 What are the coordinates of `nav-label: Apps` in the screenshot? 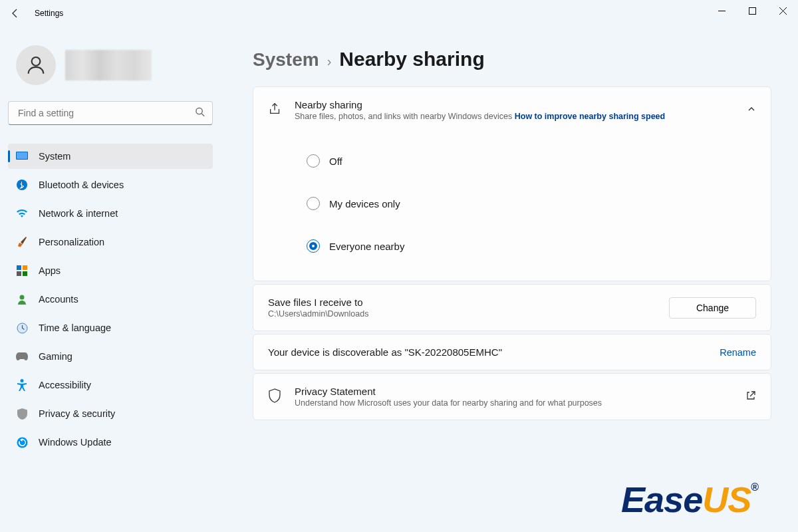 It's located at (49, 271).